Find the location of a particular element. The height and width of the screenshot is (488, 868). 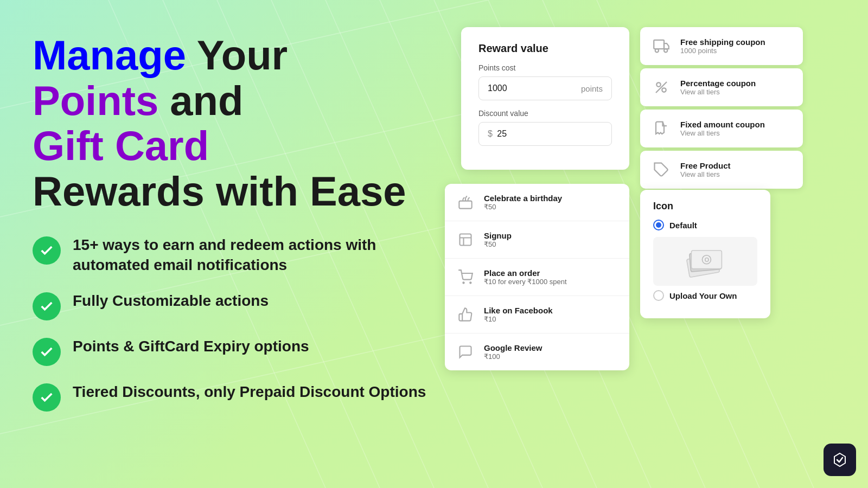

headline-gift-card: Gift Card is located at coordinates (120, 145).